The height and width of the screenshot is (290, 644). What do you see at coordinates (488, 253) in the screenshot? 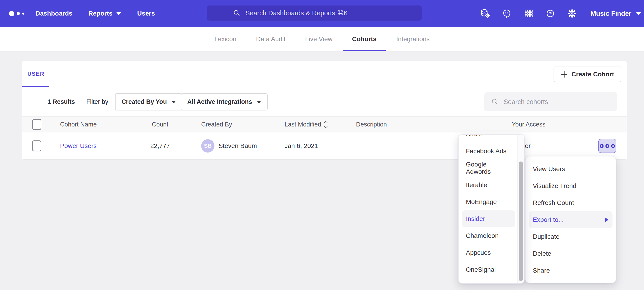
I see `submenu-item-appcues: Appcues` at bounding box center [488, 253].